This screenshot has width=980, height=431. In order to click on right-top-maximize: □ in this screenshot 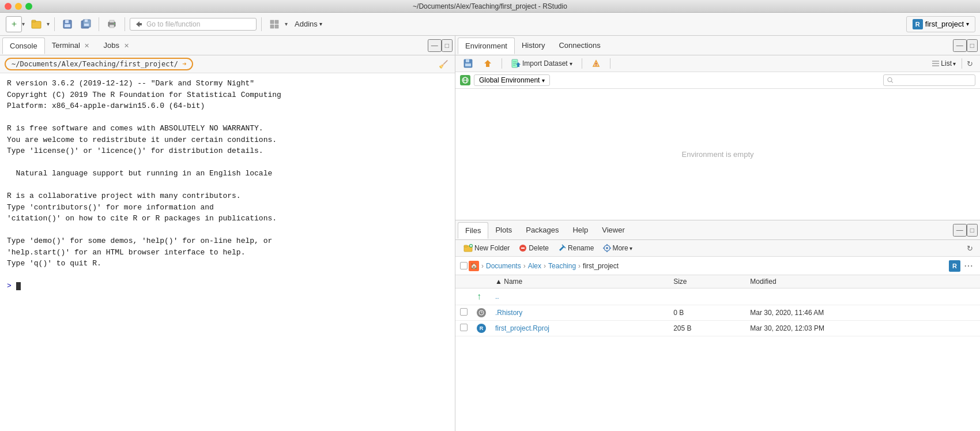, I will do `click(972, 46)`.